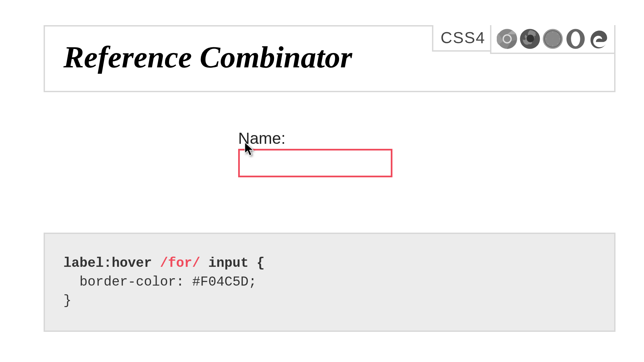 This screenshot has height=362, width=644. What do you see at coordinates (553, 39) in the screenshot?
I see `safari-icon` at bounding box center [553, 39].